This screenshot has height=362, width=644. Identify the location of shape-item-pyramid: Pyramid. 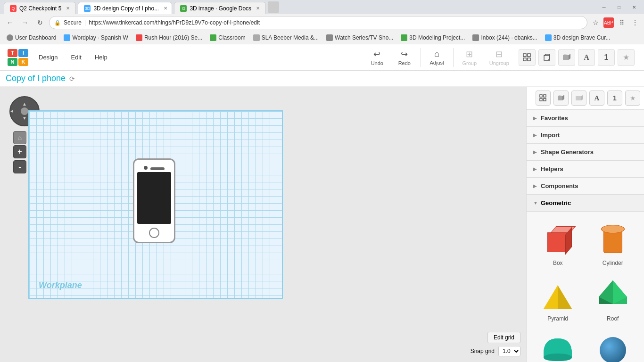
(558, 299).